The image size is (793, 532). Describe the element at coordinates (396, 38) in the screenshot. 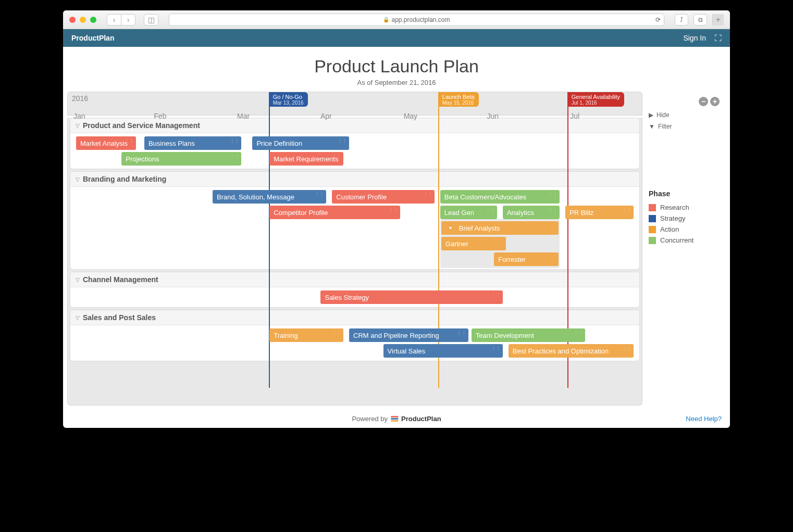

I see `app-header: ProductPlan Sign In ⛶` at that location.